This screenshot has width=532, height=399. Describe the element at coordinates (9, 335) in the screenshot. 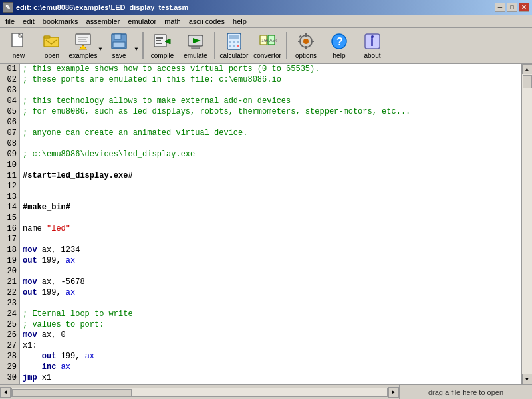

I see `line-number: 26` at that location.